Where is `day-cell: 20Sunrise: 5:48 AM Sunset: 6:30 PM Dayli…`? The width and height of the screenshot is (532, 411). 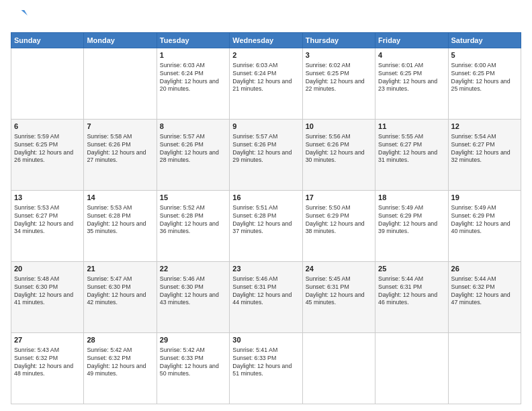
day-cell: 20Sunrise: 5:48 AM Sunset: 6:30 PM Dayli… is located at coordinates (48, 298).